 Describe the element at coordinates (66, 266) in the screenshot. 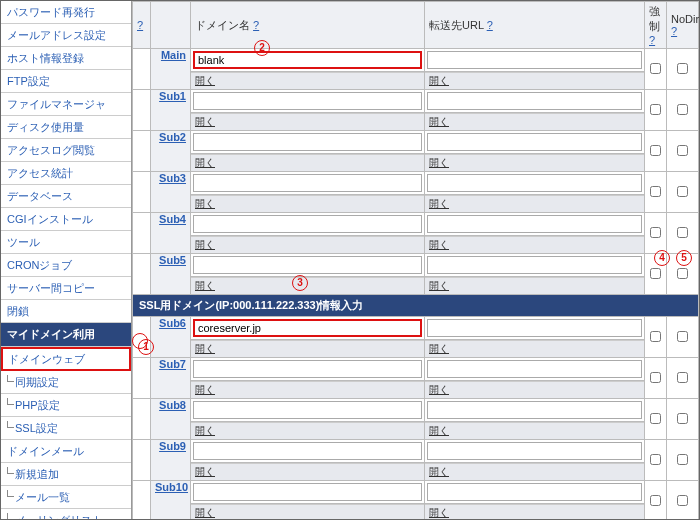

I see `sidebar-item: CRONジョブ` at that location.